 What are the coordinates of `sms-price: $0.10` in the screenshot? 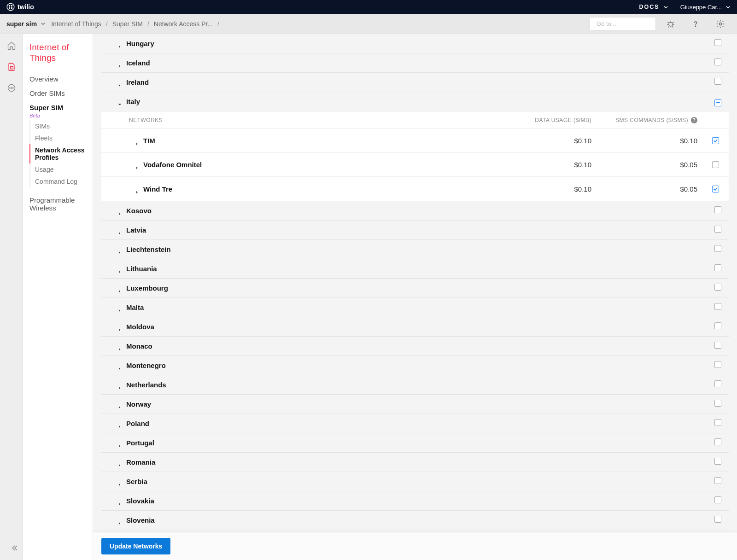 It's located at (651, 141).